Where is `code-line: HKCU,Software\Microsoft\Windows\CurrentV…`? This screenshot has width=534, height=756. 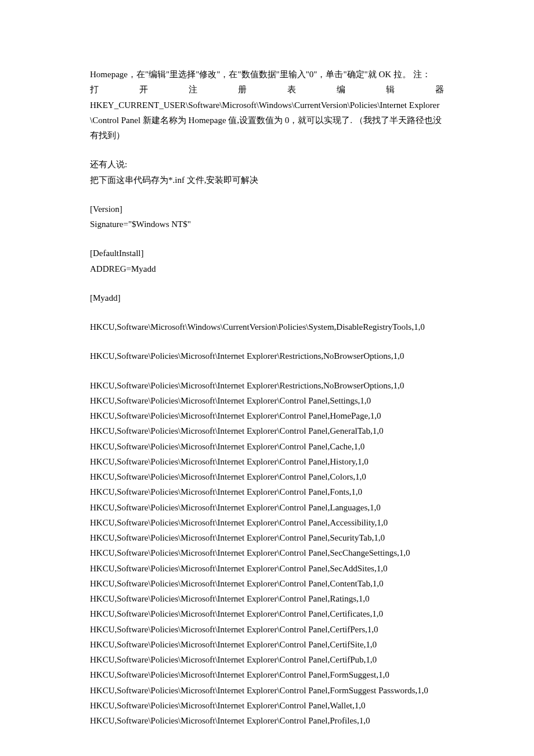 code-line: HKCU,Software\Microsoft\Windows\CurrentV… is located at coordinates (267, 327).